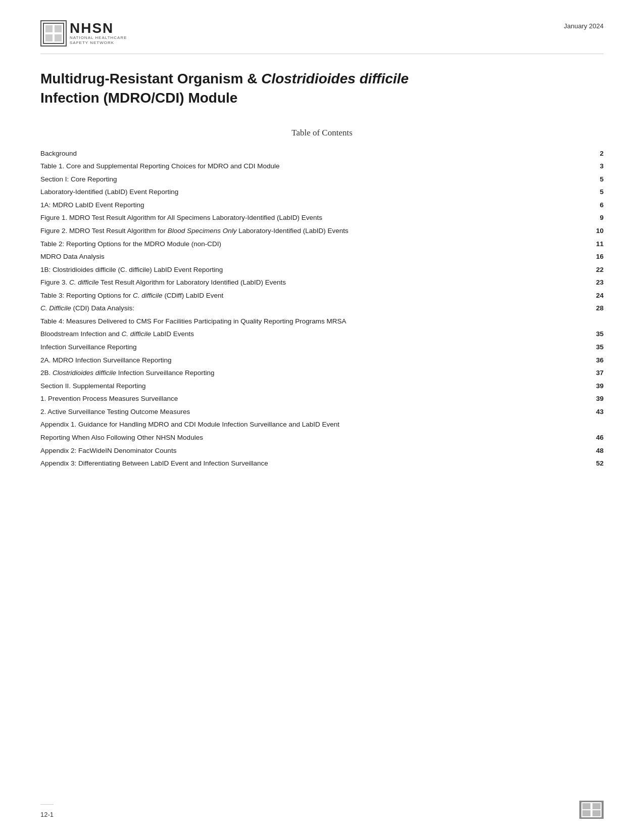 This screenshot has width=644, height=834. I want to click on toc-row: Section II. Supplemental Reporting 39, so click(322, 386).